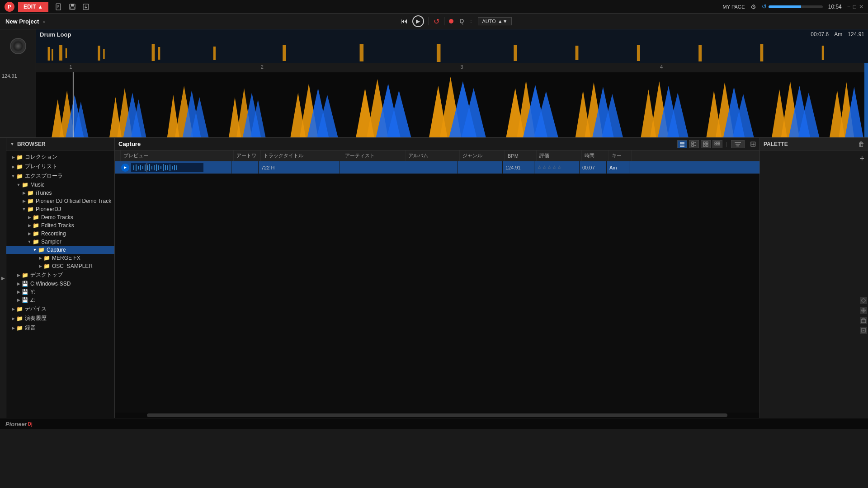 This screenshot has height=488, width=868. Describe the element at coordinates (418, 21) in the screenshot. I see `play-button: ▶` at that location.